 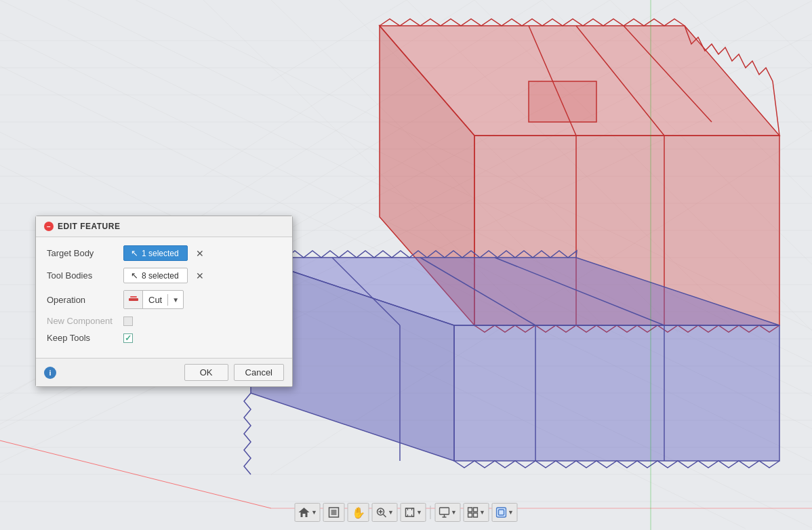 What do you see at coordinates (334, 512) in the screenshot?
I see `fit-all-button` at bounding box center [334, 512].